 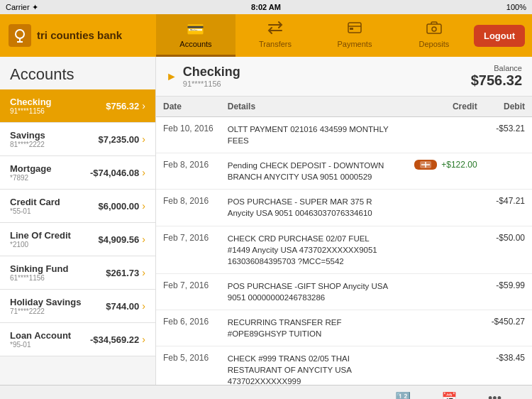 What do you see at coordinates (499, 35) in the screenshot?
I see `logout-button: Logout` at bounding box center [499, 35].